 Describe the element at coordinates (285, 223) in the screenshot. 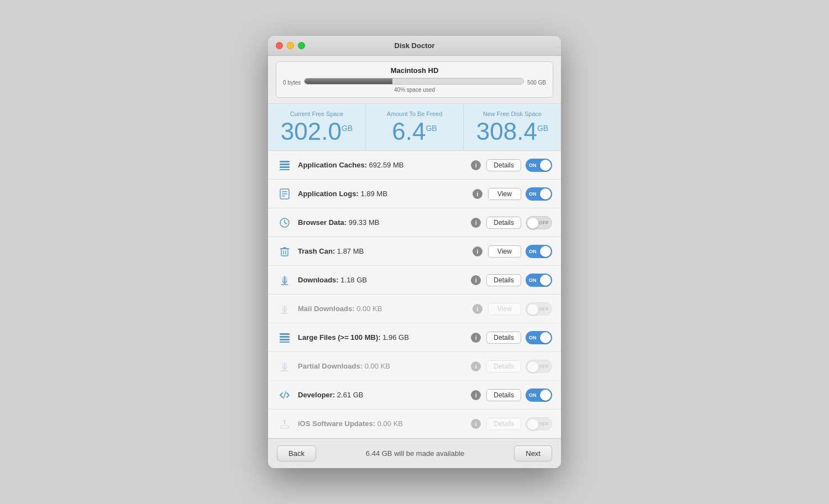

I see `clock-icon` at that location.